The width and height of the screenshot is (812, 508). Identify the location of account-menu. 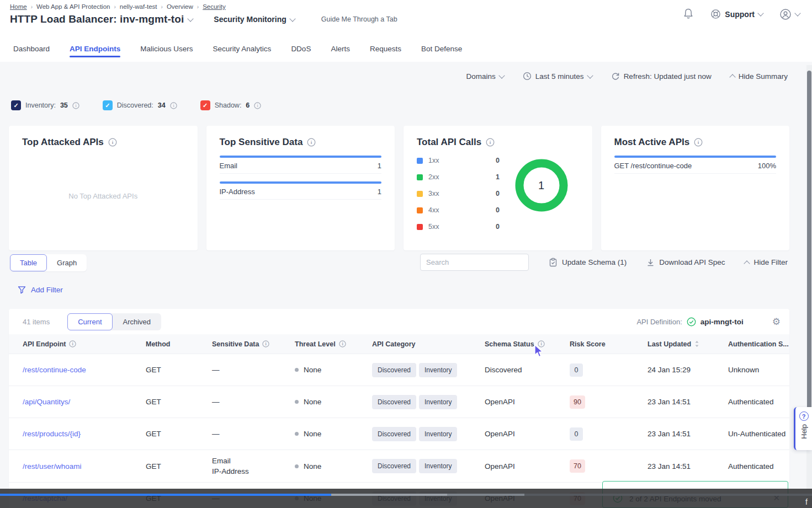
(789, 14).